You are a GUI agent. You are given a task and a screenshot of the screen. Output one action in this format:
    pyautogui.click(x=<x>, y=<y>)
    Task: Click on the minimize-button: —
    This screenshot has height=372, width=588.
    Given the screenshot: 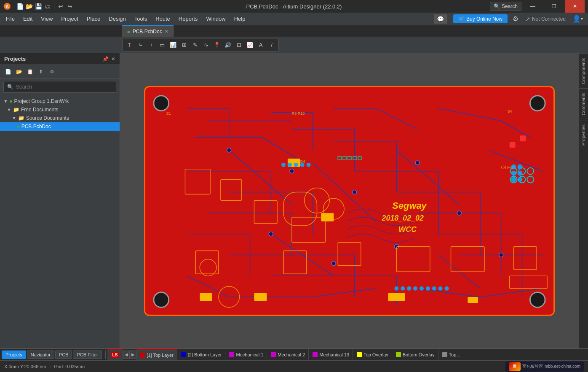 What is the action you would take?
    pyautogui.click(x=533, y=6)
    